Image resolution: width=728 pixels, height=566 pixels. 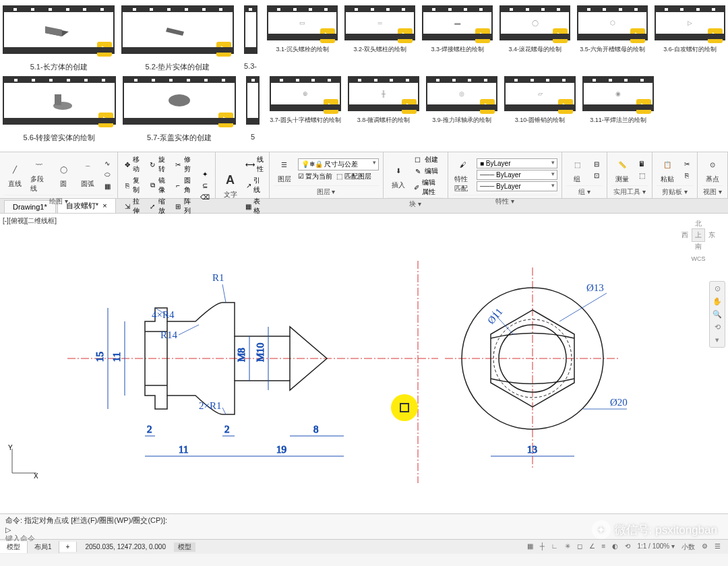 What do you see at coordinates (505, 201) in the screenshot?
I see `panel-title: 特性 ▾` at bounding box center [505, 201].